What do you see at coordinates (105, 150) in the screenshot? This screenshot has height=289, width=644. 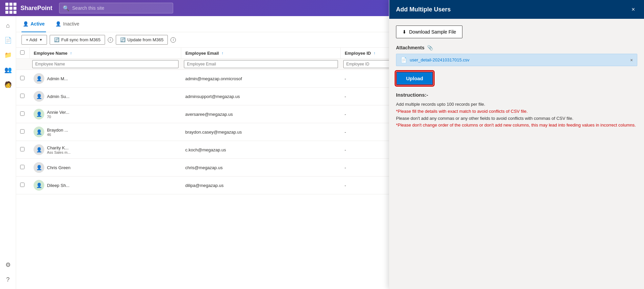 I see `employee-name-cell: 👤 Charity K... Ass Sales m...` at bounding box center [105, 150].